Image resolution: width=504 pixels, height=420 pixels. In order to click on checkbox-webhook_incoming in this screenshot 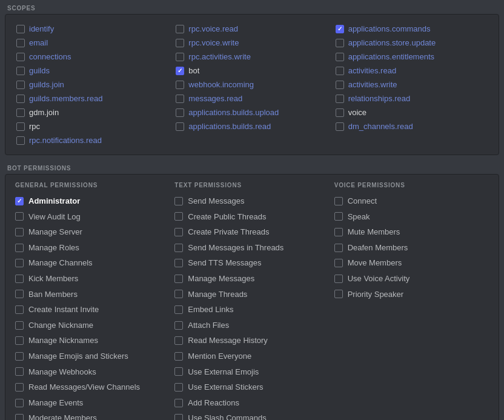, I will do `click(180, 85)`.